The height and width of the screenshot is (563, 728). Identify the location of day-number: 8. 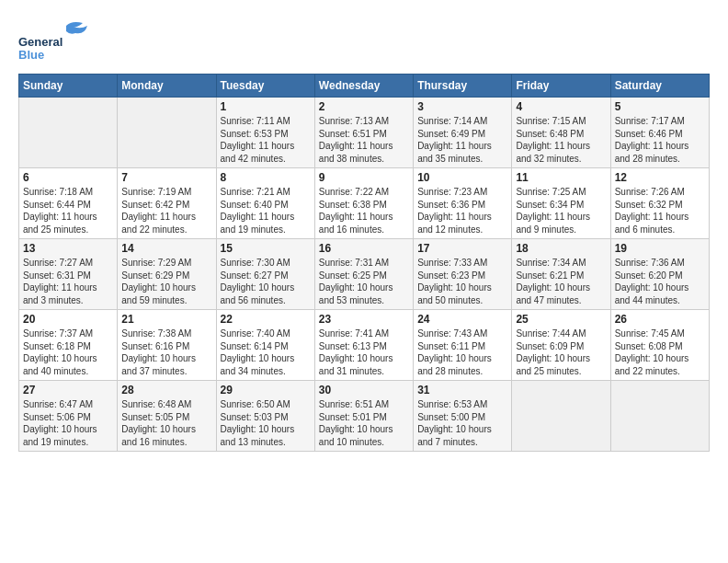
(266, 178).